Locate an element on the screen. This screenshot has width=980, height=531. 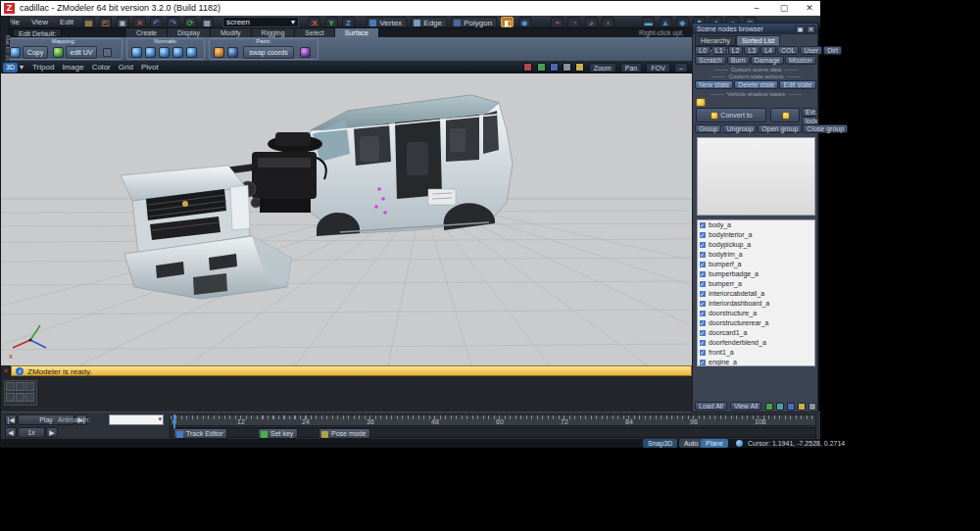
list-item: bodyinterior_a is located at coordinates (757, 235).